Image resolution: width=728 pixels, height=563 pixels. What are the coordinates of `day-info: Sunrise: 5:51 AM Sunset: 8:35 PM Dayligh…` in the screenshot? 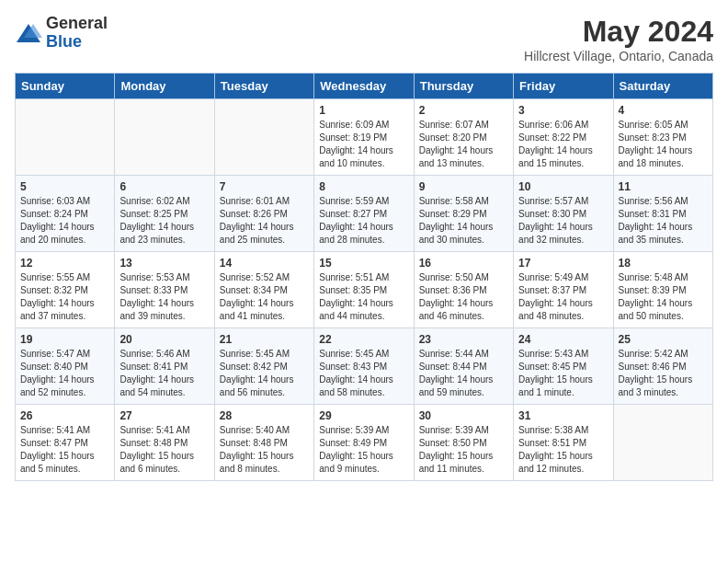 It's located at (364, 297).